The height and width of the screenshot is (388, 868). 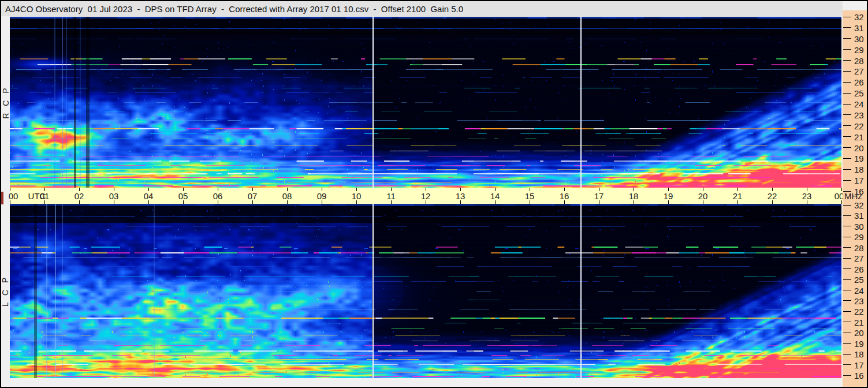 I want to click on freq-tick-label: 26, so click(x=859, y=82).